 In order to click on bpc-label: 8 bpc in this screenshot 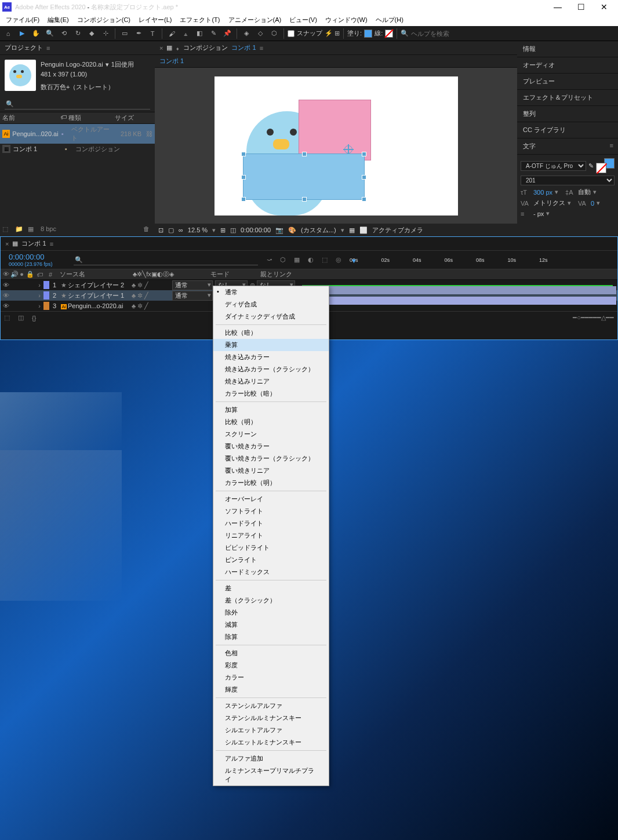, I will do `click(49, 230)`.